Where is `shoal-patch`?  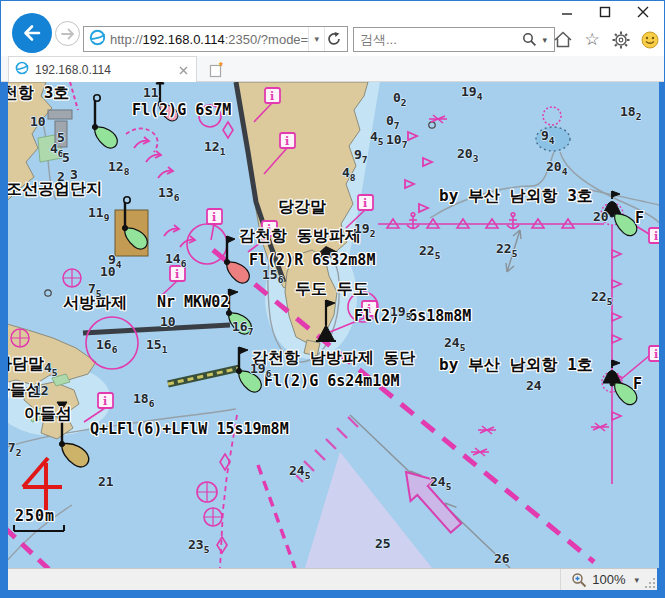 shoal-patch is located at coordinates (553, 139).